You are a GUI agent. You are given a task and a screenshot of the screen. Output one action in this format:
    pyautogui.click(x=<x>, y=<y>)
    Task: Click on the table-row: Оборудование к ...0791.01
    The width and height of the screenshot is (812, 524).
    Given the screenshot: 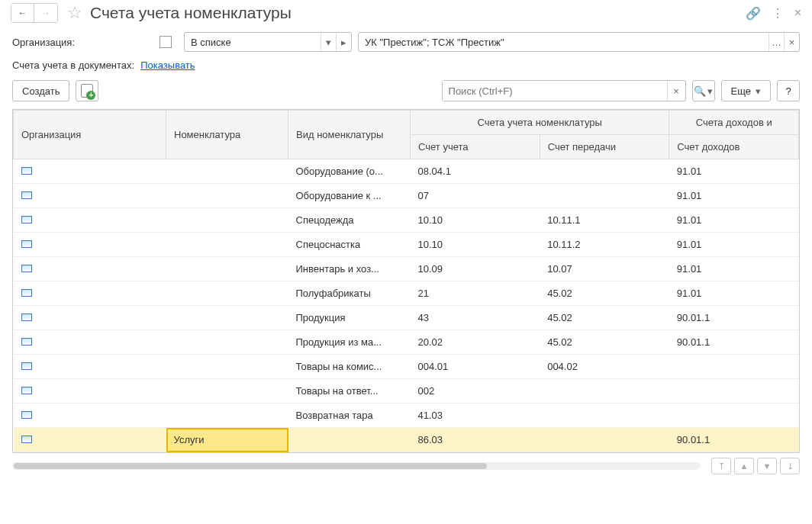 What is the action you would take?
    pyautogui.click(x=406, y=196)
    